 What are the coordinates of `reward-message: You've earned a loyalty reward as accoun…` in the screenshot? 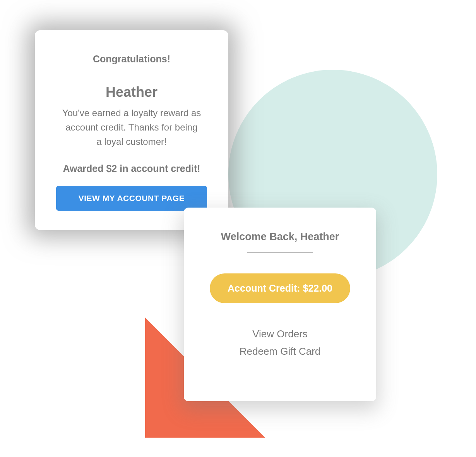 It's located at (132, 127).